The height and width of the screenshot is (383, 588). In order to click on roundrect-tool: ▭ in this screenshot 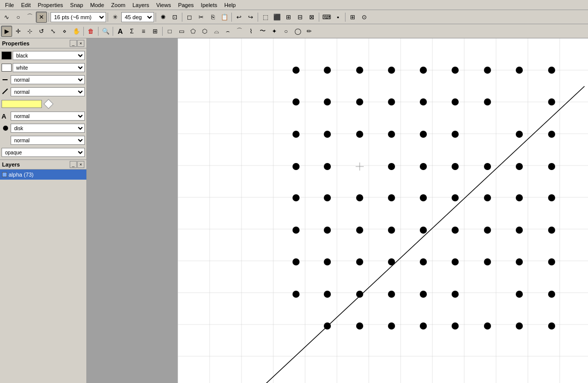, I will do `click(181, 31)`.